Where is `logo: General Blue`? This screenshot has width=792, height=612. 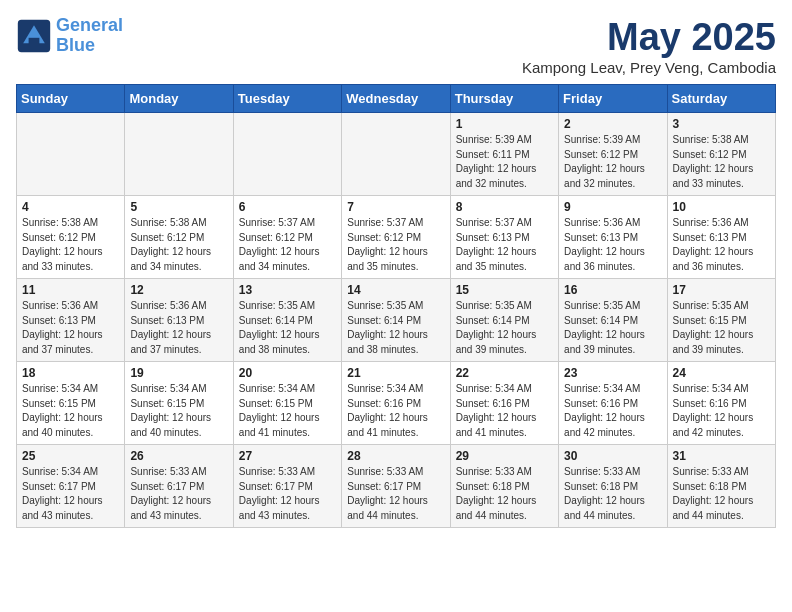 logo: General Blue is located at coordinates (70, 36).